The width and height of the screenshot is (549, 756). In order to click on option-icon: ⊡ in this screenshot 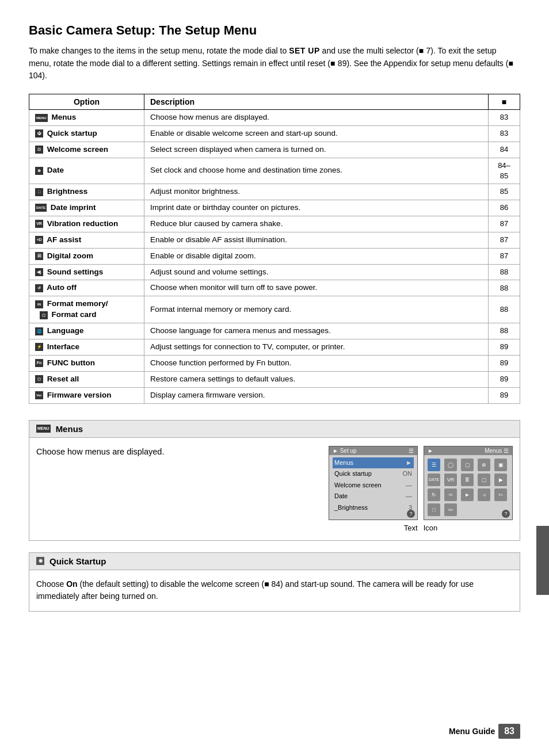, I will do `click(39, 150)`.